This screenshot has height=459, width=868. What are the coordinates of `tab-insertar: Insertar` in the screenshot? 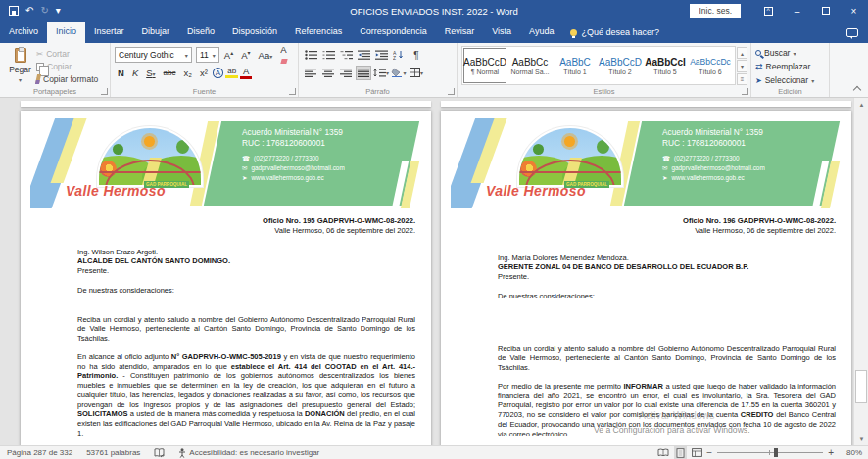 It's located at (110, 32).